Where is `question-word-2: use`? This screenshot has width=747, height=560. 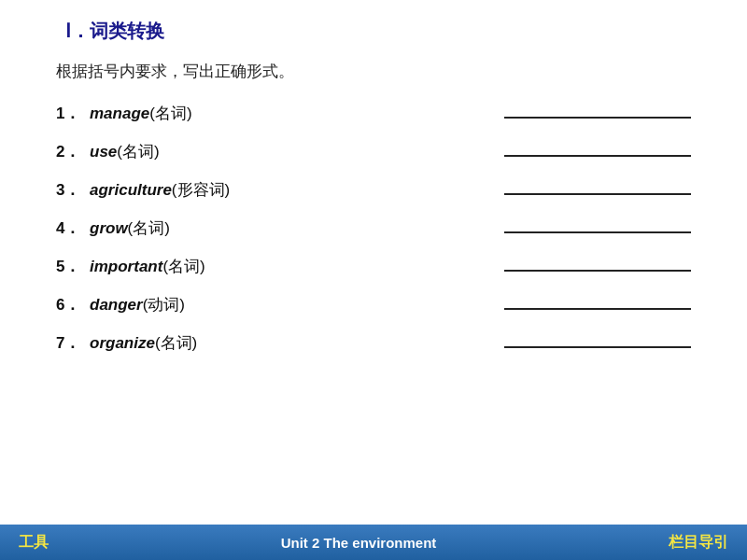
question-word-2: use is located at coordinates (103, 151).